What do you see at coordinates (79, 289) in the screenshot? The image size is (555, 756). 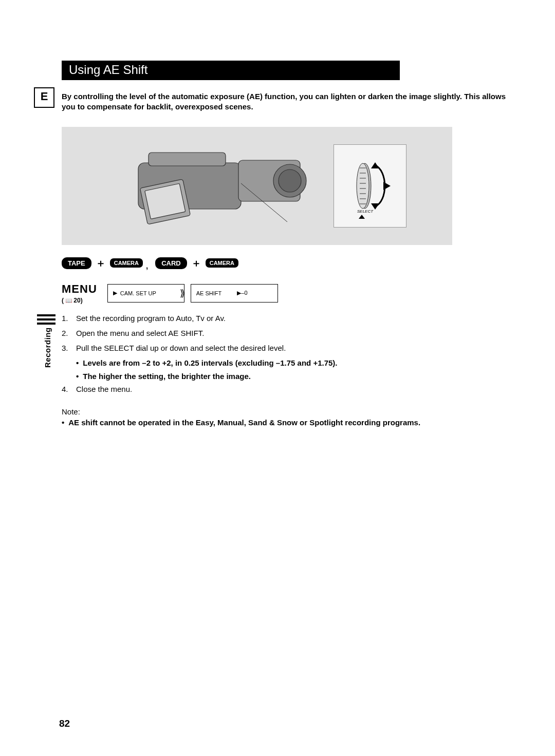 I see `menu-label: MENU` at bounding box center [79, 289].